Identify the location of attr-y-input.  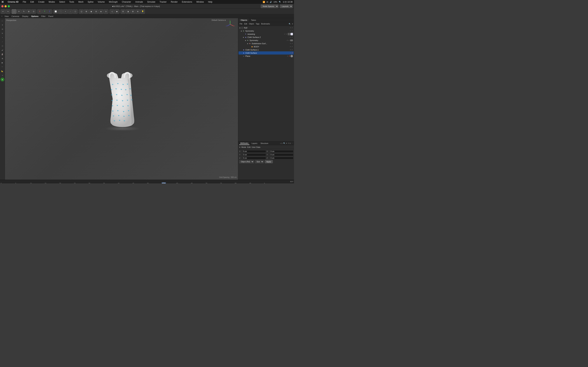
(254, 155).